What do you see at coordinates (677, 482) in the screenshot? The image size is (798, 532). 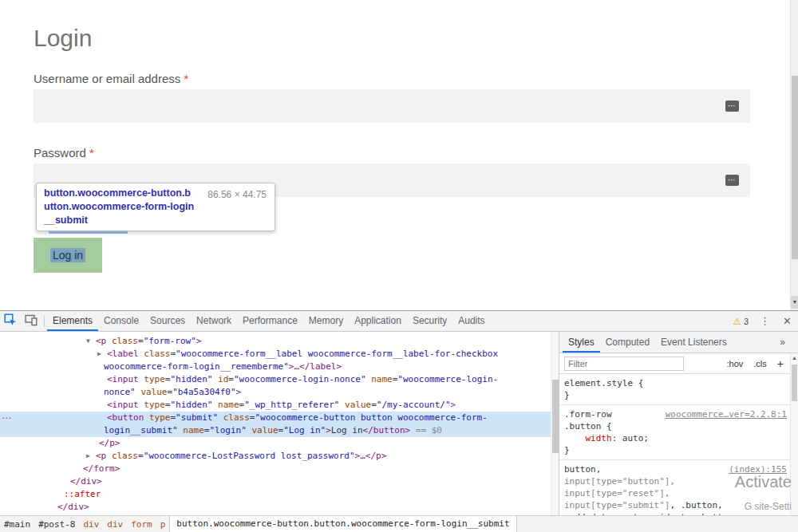 I see `css-rule-line: input[type="button"],` at bounding box center [677, 482].